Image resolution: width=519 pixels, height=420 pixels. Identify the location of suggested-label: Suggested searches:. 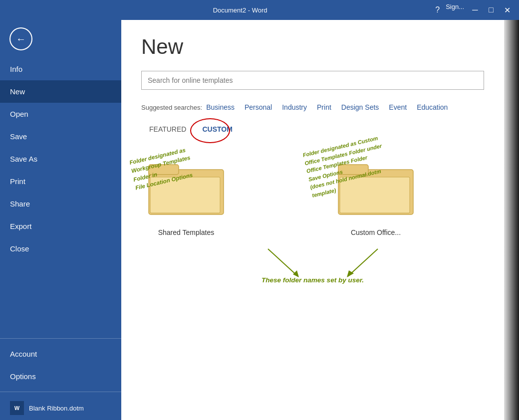
(172, 108).